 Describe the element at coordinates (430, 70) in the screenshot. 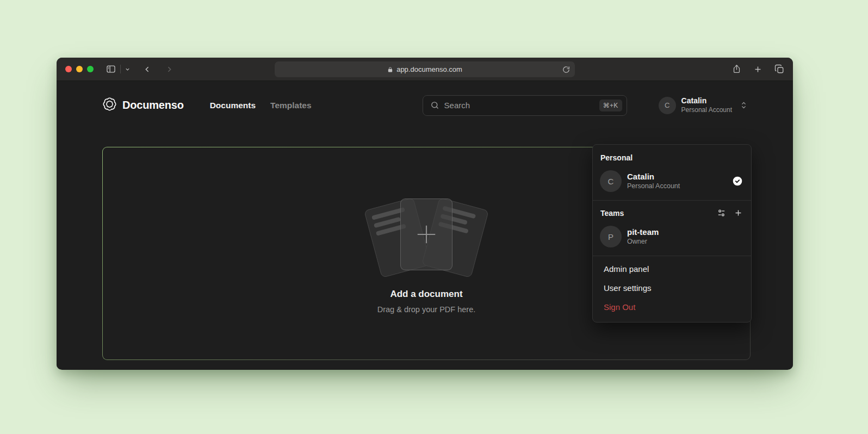

I see `url-text: app.documenso.com` at that location.